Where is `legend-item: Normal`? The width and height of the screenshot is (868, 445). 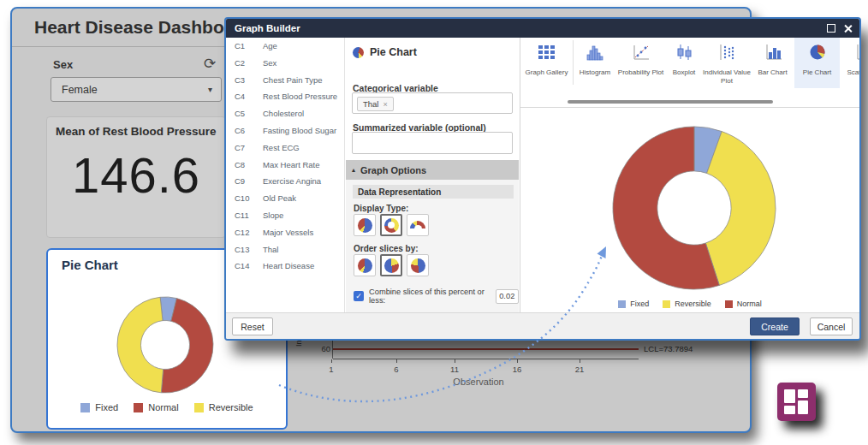
legend-item: Normal is located at coordinates (156, 407).